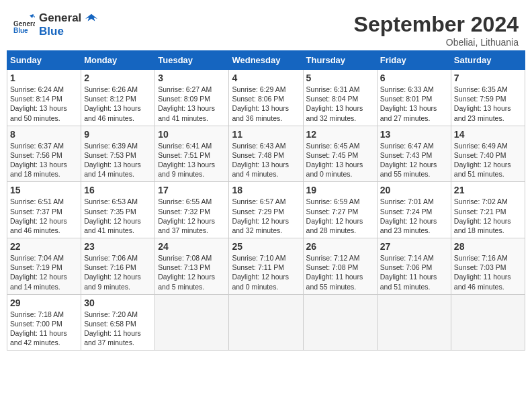  Describe the element at coordinates (192, 160) in the screenshot. I see `day-info: Sunrise: 6:41 AMSunset: 7:51 PMDaylight:…` at that location.